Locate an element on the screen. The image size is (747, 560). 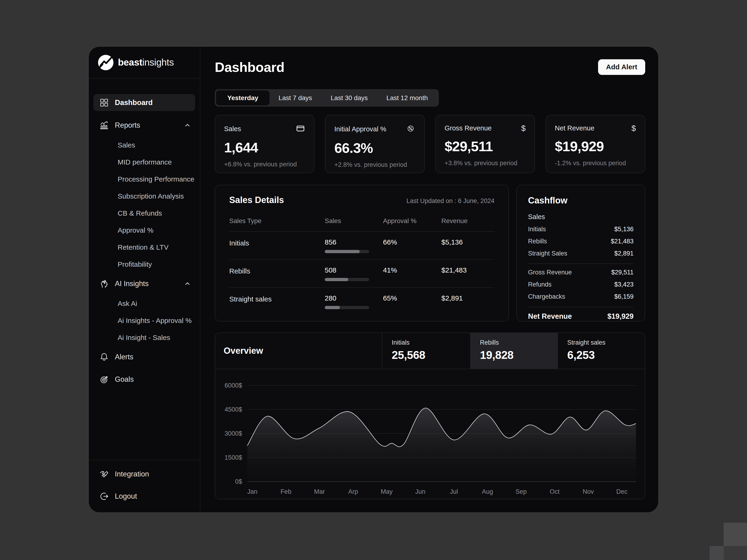
y-tick: 0$ is located at coordinates (238, 481).